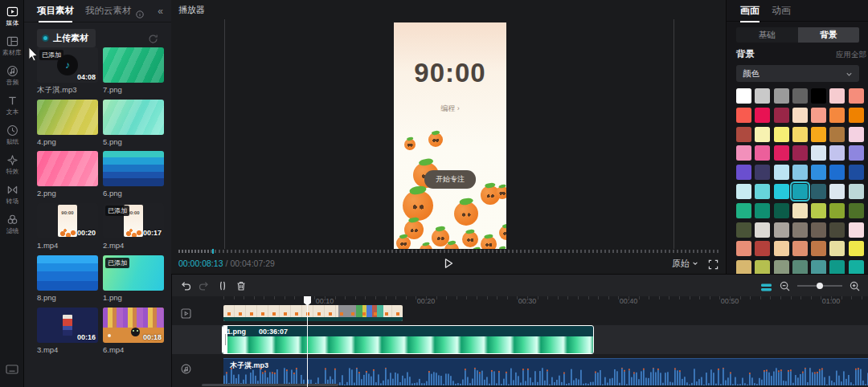 Image resolution: width=868 pixels, height=387 pixels. I want to click on upload-material-button: 上传素材, so click(66, 39).